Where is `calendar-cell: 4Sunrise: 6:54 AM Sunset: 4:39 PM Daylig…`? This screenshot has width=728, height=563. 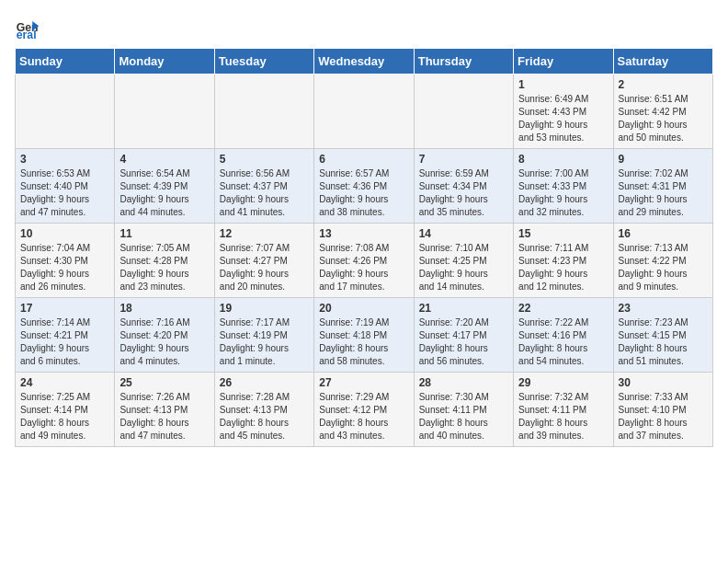
calendar-cell: 4Sunrise: 6:54 AM Sunset: 4:39 PM Daylig… is located at coordinates (165, 186).